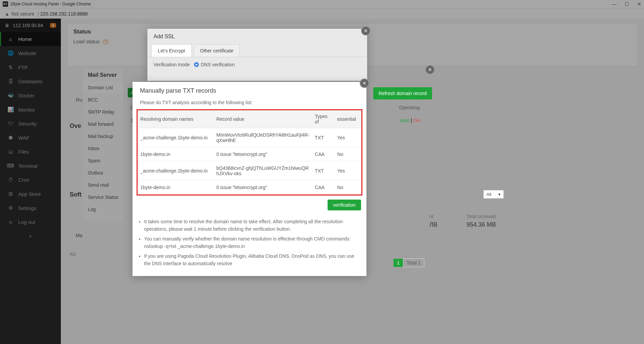 This screenshot has width=644, height=344. Describe the element at coordinates (252, 260) in the screenshot. I see `note-item: If you are using Pagoda Cloud Resolution…` at that location.